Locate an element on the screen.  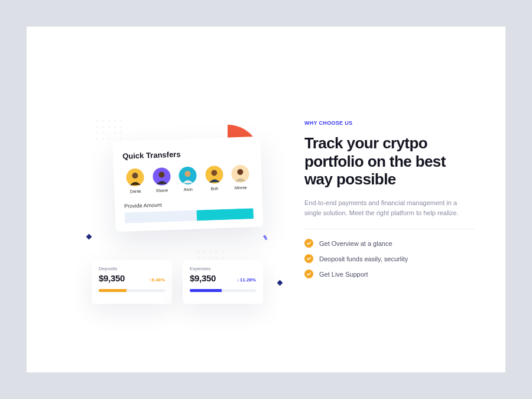
dot-grid-decoration is located at coordinates (109, 130).